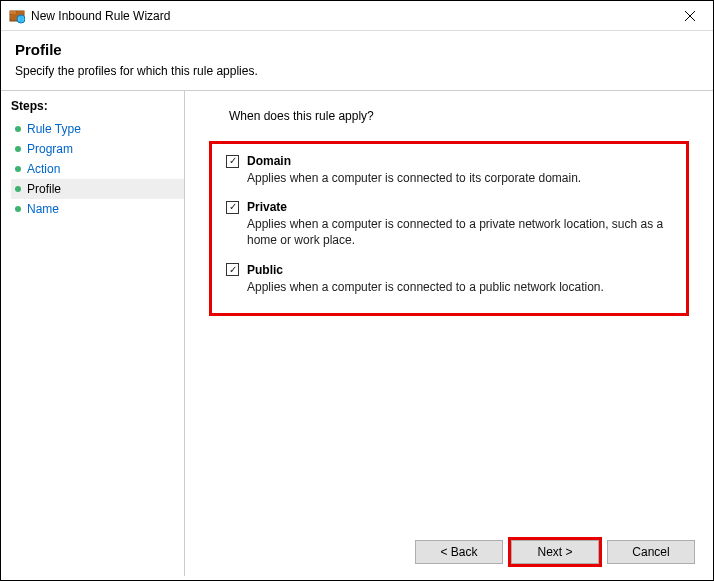  What do you see at coordinates (357, 50) in the screenshot?
I see `page-title: Profile` at bounding box center [357, 50].